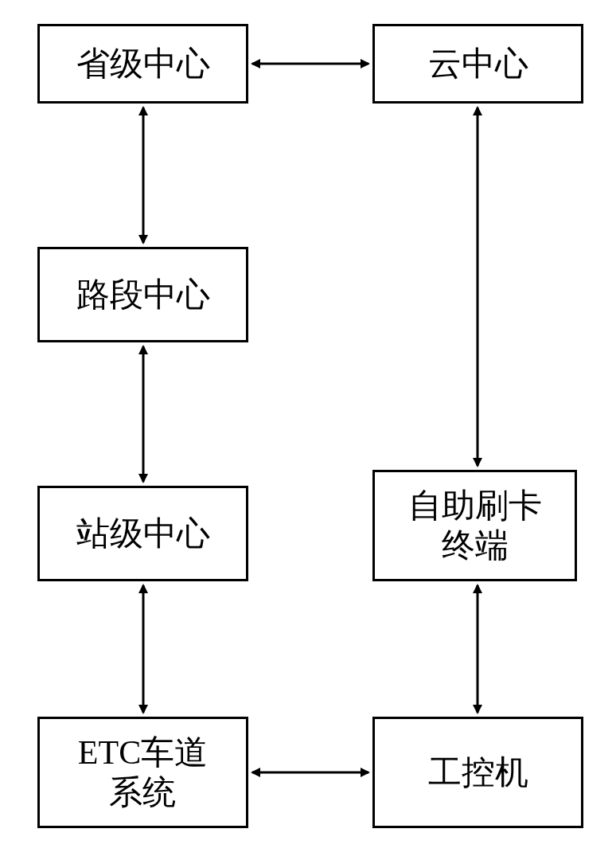 Image resolution: width=616 pixels, height=860 pixels. I want to click on cloud-center-box: 云中心, so click(478, 64).